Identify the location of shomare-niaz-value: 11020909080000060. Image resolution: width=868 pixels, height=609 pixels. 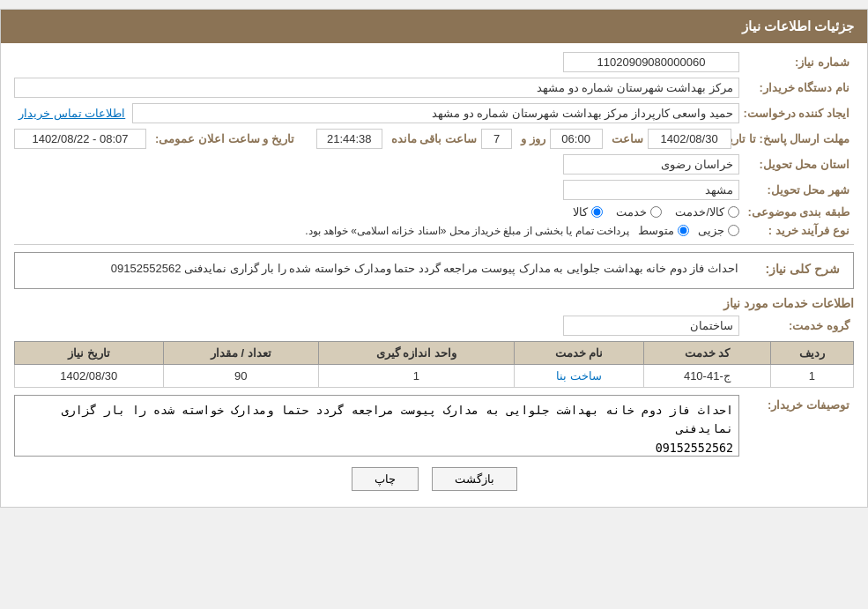
(651, 62).